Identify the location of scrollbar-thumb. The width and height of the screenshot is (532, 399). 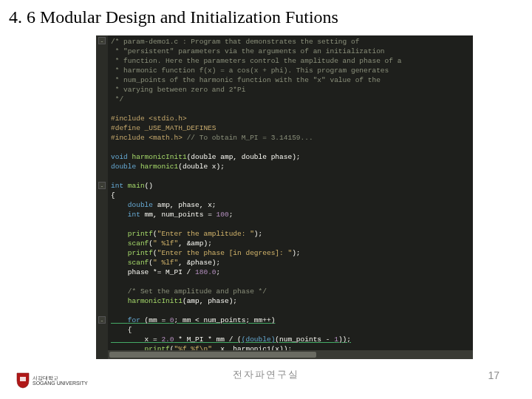
(213, 355).